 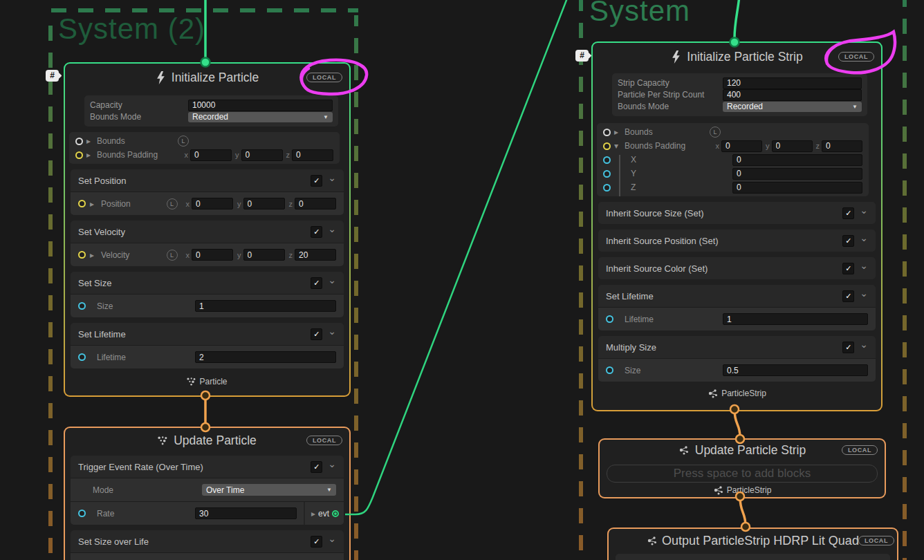 I want to click on block-set-size: Set Size Size, so click(x=207, y=295).